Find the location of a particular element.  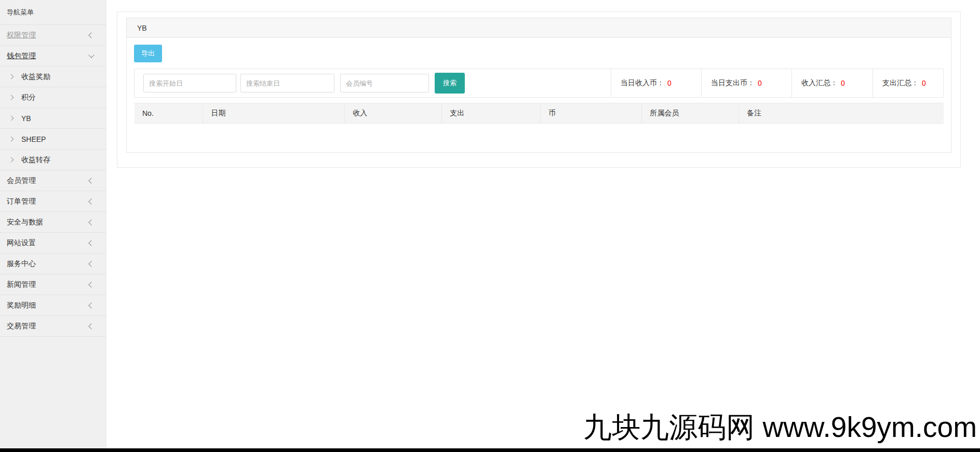

filter-bar: 搜索 当日收入币：0当日支出币：0收入汇总：0支出汇总：0 is located at coordinates (539, 83).